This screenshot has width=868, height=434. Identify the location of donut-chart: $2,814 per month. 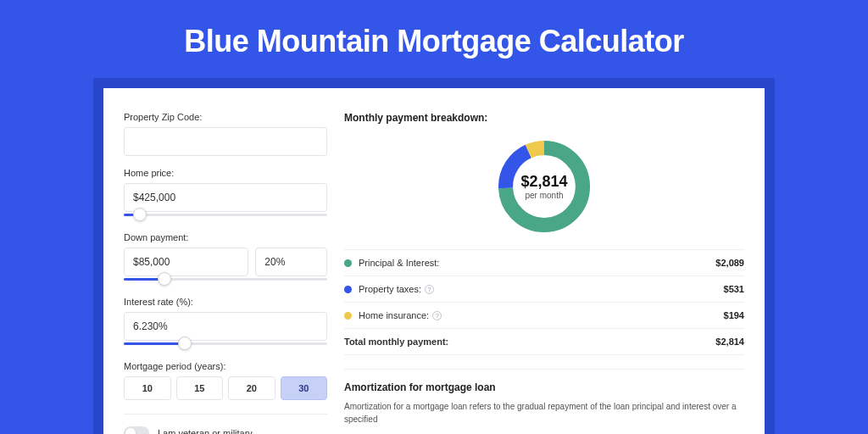
(544, 186).